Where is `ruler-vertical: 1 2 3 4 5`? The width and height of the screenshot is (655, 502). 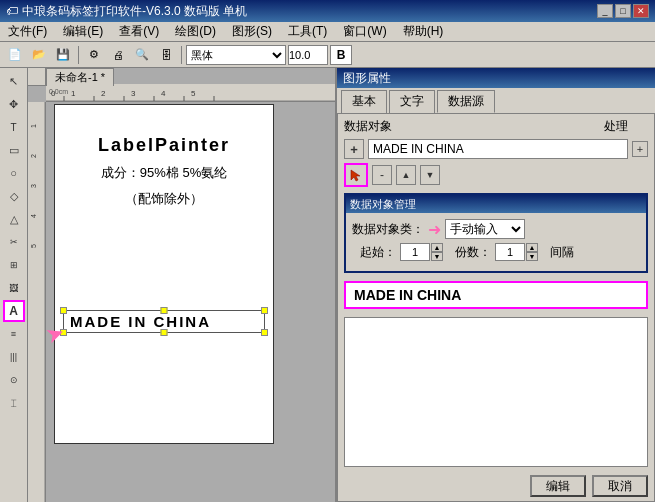
ruler-vertical: 1 2 3 4 5 is located at coordinates (37, 302).